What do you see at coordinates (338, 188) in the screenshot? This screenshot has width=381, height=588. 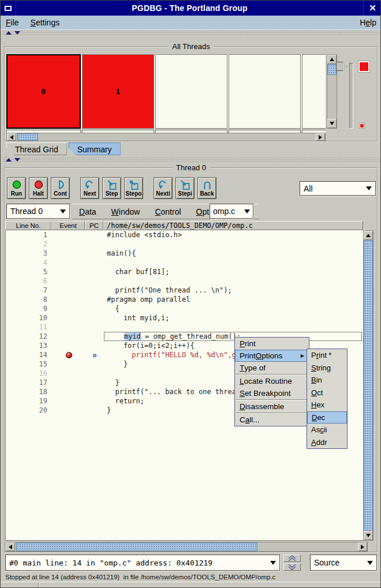 I see `scope-select: All` at bounding box center [338, 188].